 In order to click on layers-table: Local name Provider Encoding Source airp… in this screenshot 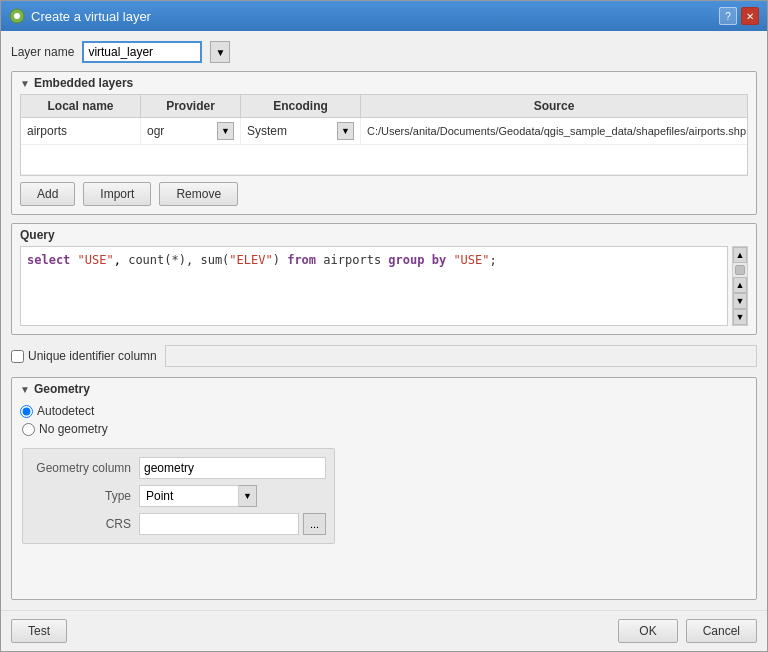, I will do `click(384, 135)`.